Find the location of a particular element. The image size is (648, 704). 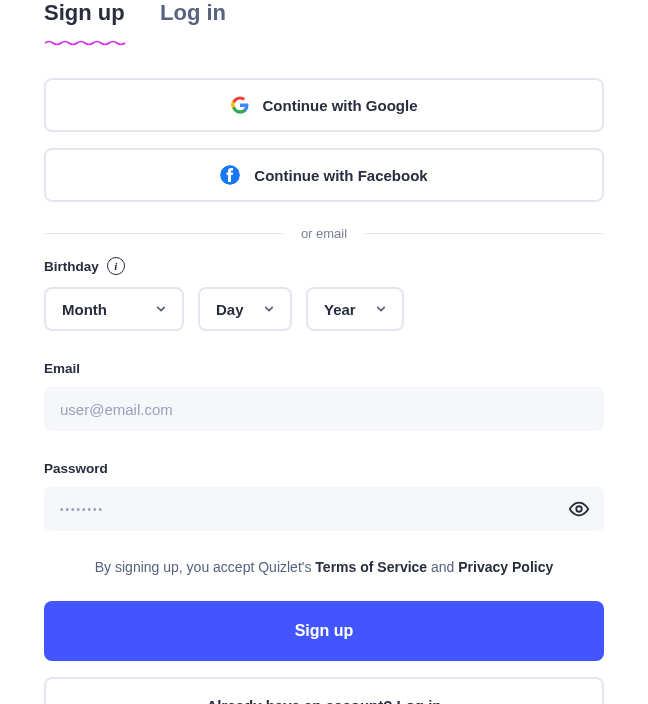

facebook-button-label: Continue with Facebook is located at coordinates (340, 176).